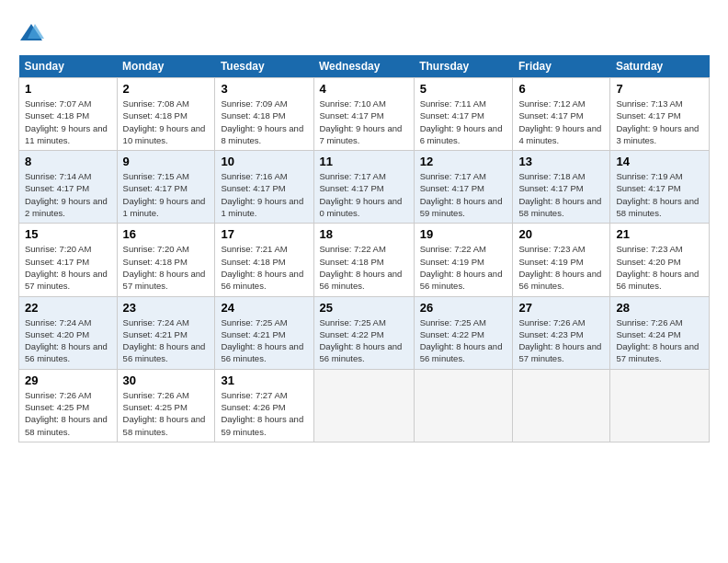  I want to click on day-number: 11, so click(364, 162).